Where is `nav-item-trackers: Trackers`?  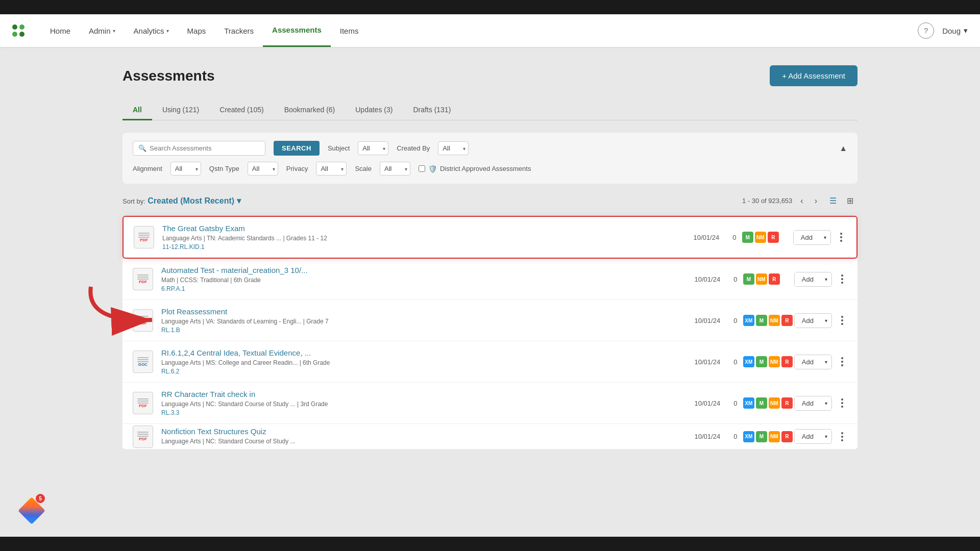 nav-item-trackers: Trackers is located at coordinates (239, 31).